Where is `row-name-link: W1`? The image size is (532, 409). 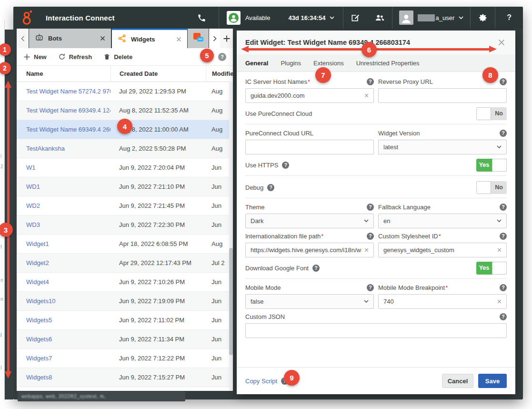
row-name-link: W1 is located at coordinates (64, 168).